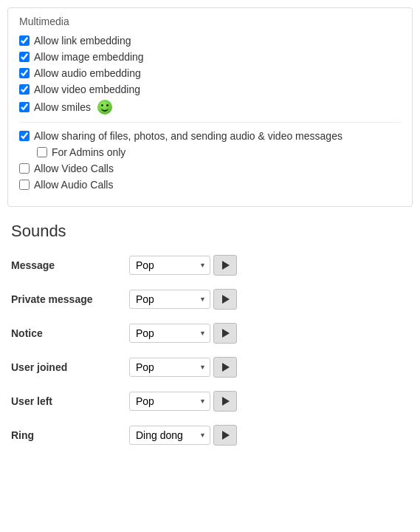 This screenshot has height=532, width=420. I want to click on play-icon-ring, so click(226, 435).